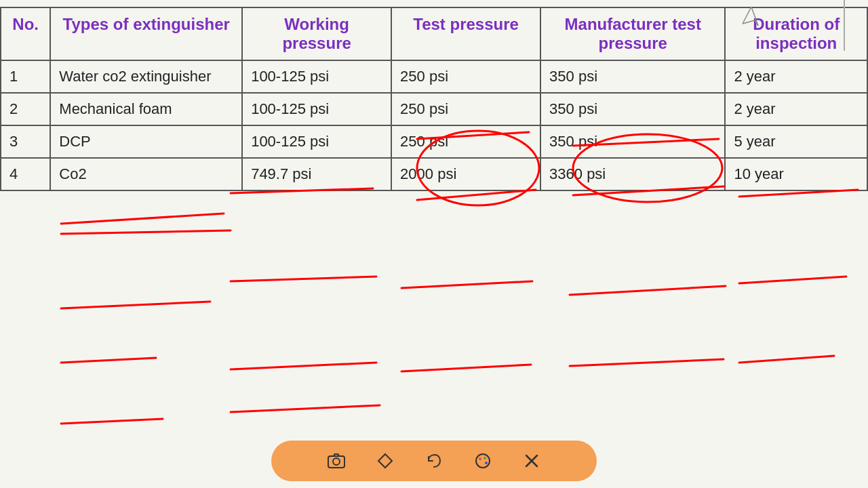 The height and width of the screenshot is (488, 868). Describe the element at coordinates (796, 174) in the screenshot. I see `cell-duration-4: 10 year` at that location.